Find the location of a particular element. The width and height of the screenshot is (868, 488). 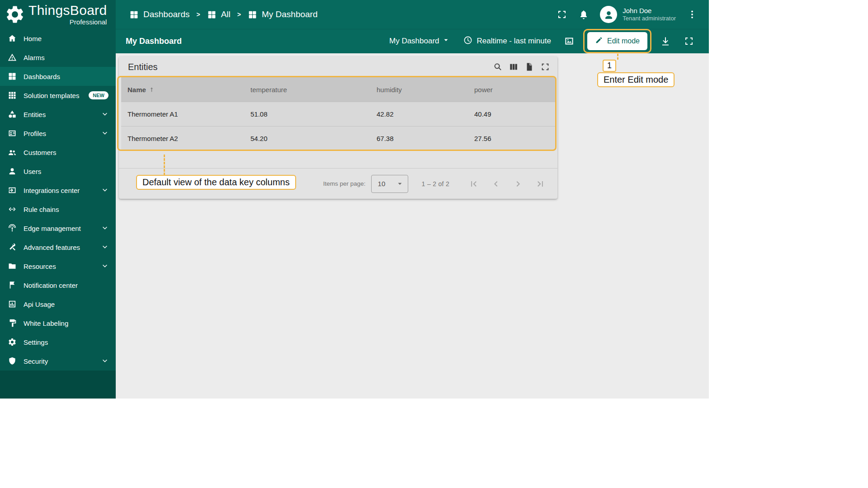

items-per-page-label: Items per page: is located at coordinates (344, 183).